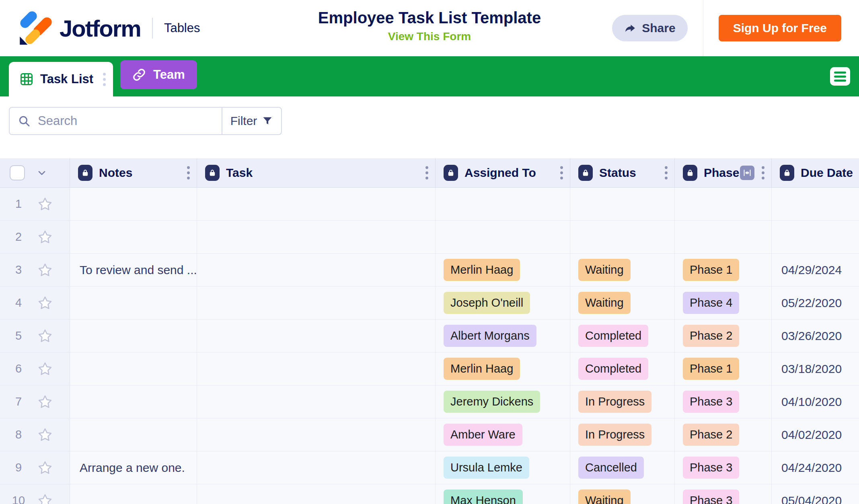  Describe the element at coordinates (42, 173) in the screenshot. I see `select-menu-chevron-icon` at that location.